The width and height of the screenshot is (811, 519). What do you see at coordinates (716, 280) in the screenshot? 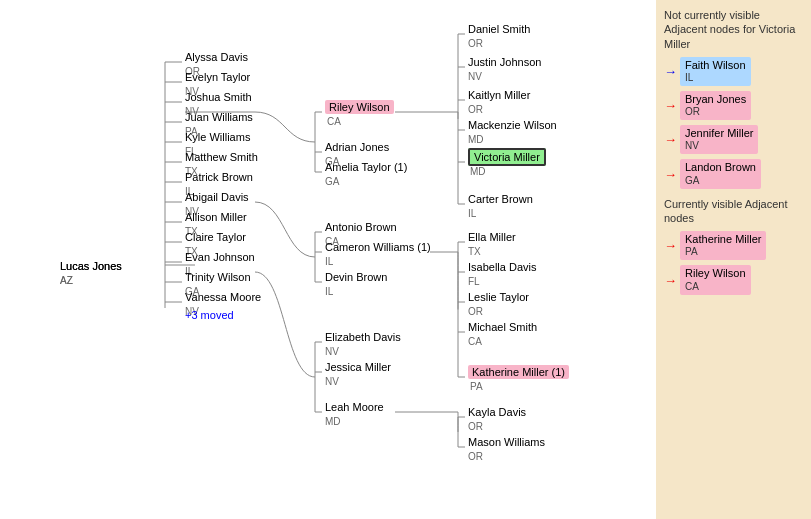
I see `riley-wilson-label: Riley Wilson CA` at bounding box center [716, 280].